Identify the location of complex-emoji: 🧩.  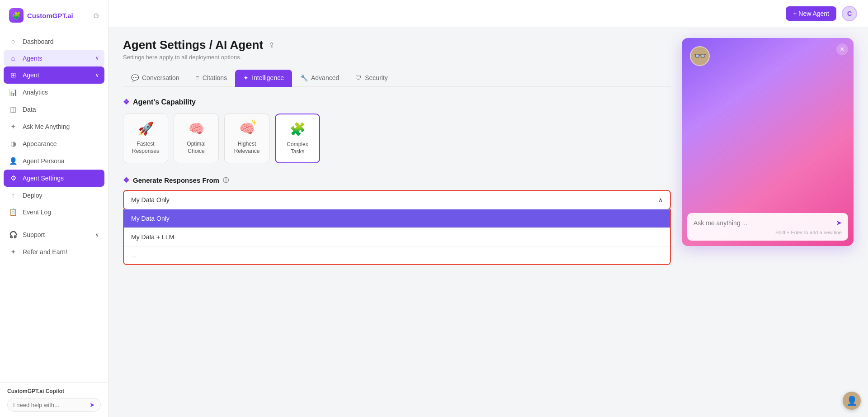
(297, 129).